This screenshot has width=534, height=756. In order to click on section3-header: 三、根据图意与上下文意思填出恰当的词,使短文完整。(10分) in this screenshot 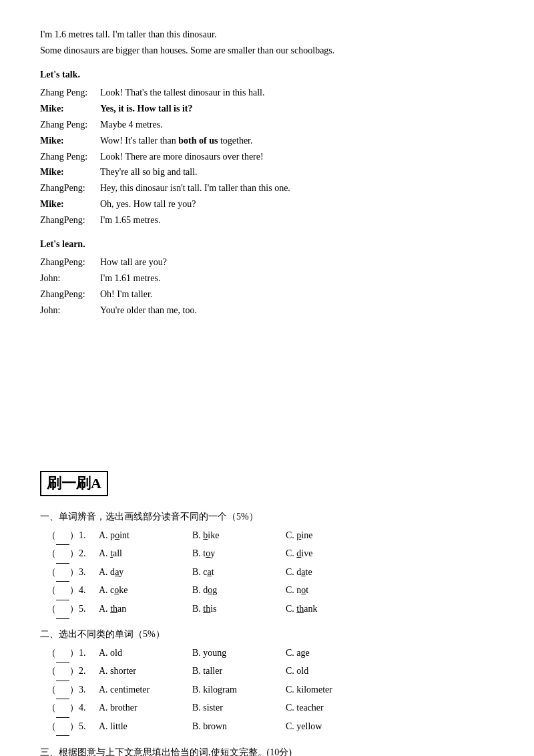, I will do `click(267, 751)`.